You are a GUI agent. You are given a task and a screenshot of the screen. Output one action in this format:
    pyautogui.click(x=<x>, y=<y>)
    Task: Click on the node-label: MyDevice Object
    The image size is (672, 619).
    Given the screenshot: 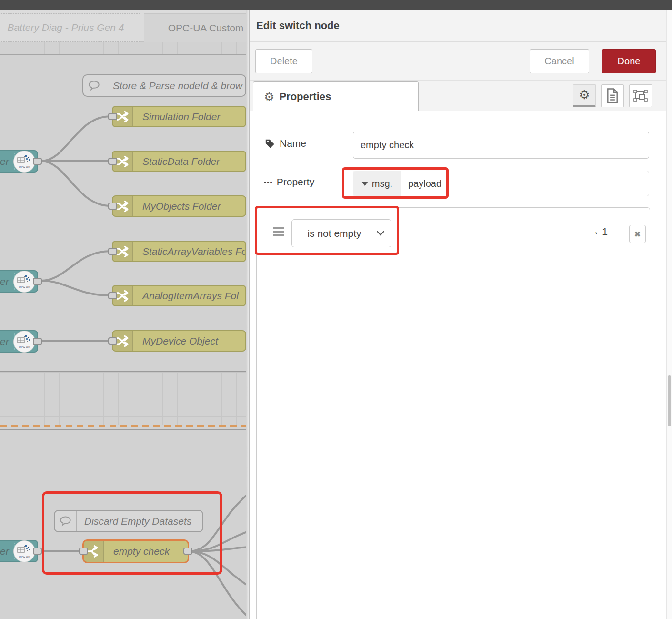 What is the action you would take?
    pyautogui.click(x=189, y=341)
    